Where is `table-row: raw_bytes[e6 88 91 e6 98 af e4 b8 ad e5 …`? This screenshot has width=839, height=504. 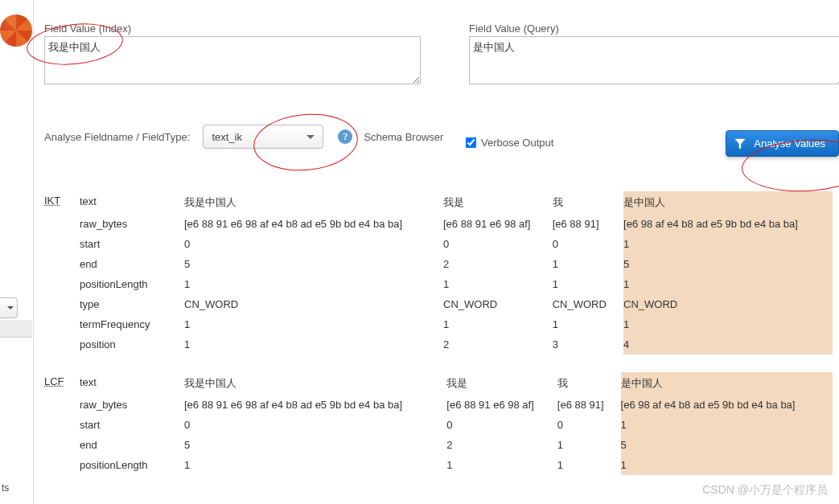
table-row: raw_bytes[e6 88 91 e6 98 af e4 b8 ad e5 … is located at coordinates (459, 223).